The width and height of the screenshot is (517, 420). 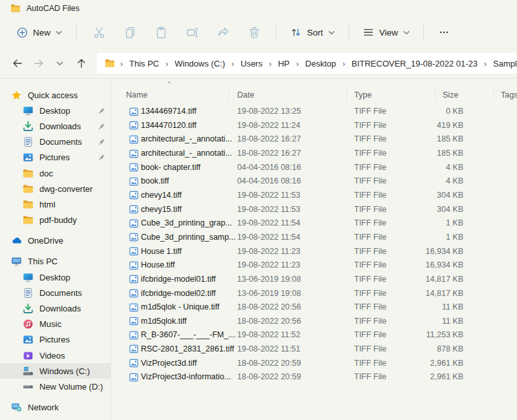 I want to click on sidebar-item-network: Network, so click(x=56, y=408).